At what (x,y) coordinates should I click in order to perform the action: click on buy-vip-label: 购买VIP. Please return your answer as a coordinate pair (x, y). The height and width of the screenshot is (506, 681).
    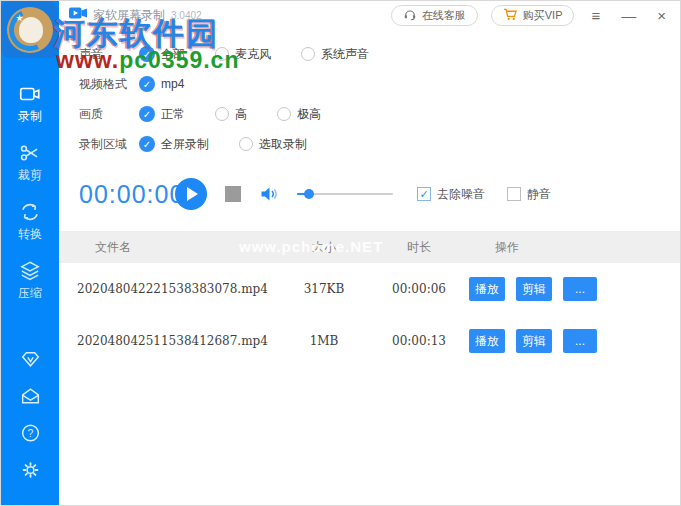
    Looking at the image, I should click on (543, 16).